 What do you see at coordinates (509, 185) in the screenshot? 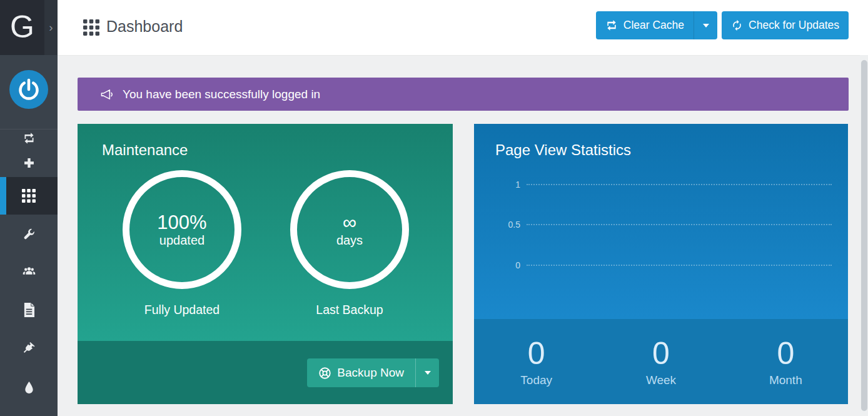
I see `y-tick-1: 1` at bounding box center [509, 185].